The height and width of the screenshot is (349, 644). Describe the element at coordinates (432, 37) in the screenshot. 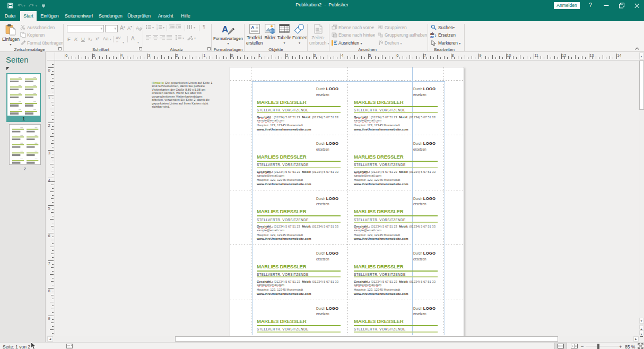

I see `svg-text: ac` at that location.